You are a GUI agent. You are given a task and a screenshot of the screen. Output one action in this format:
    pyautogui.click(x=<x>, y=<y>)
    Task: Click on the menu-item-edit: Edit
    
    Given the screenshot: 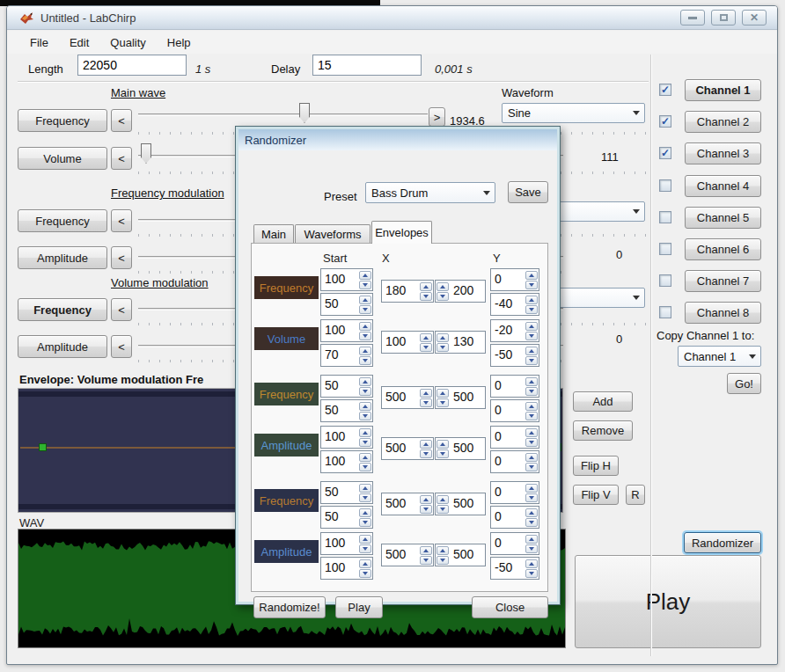 What is the action you would take?
    pyautogui.click(x=79, y=42)
    